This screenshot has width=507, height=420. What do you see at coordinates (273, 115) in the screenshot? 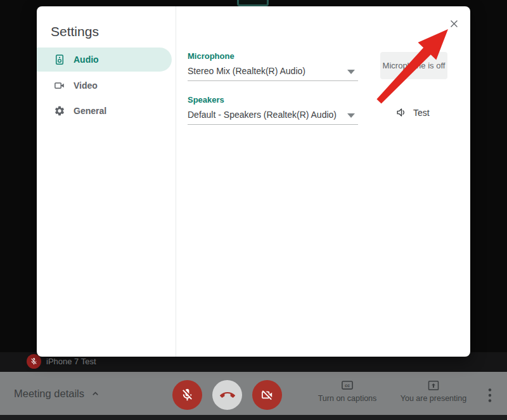
I see `speakers-select: Default - Speakers (Realtek(R) Audio)` at bounding box center [273, 115].